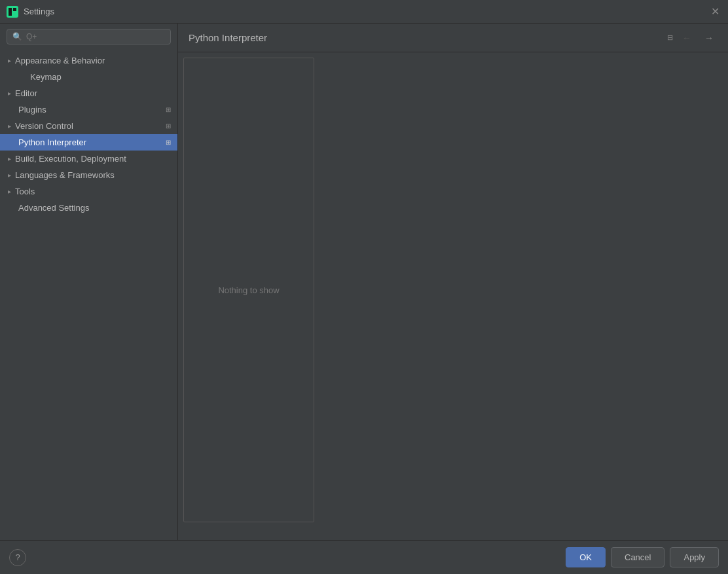  I want to click on sidebar-item-python-interpreter: Python Interpreter⊞, so click(89, 143).